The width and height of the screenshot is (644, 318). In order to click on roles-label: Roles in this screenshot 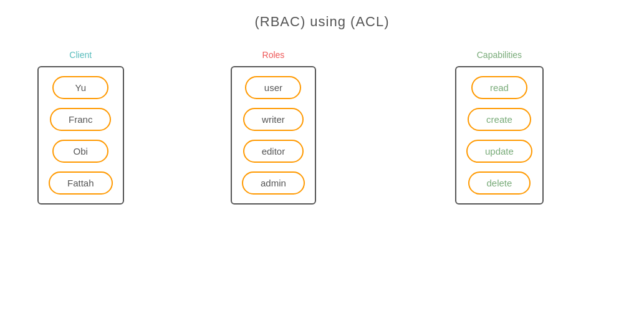, I will do `click(274, 55)`.